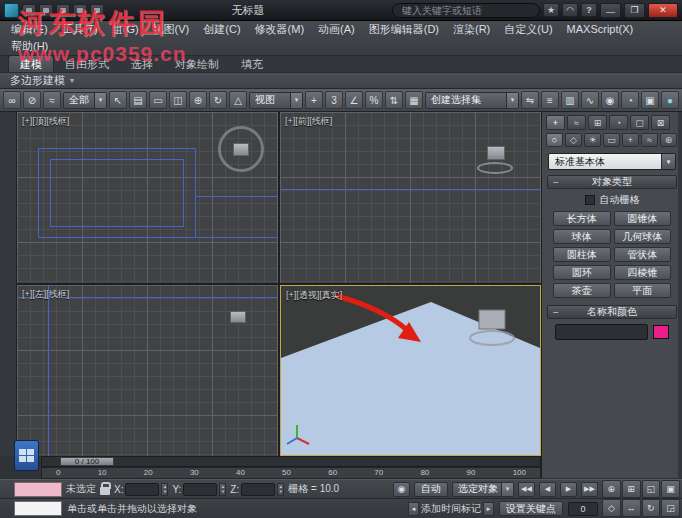 This screenshot has width=682, height=518. What do you see at coordinates (570, 100) in the screenshot?
I see `layer-manager-icon` at bounding box center [570, 100].